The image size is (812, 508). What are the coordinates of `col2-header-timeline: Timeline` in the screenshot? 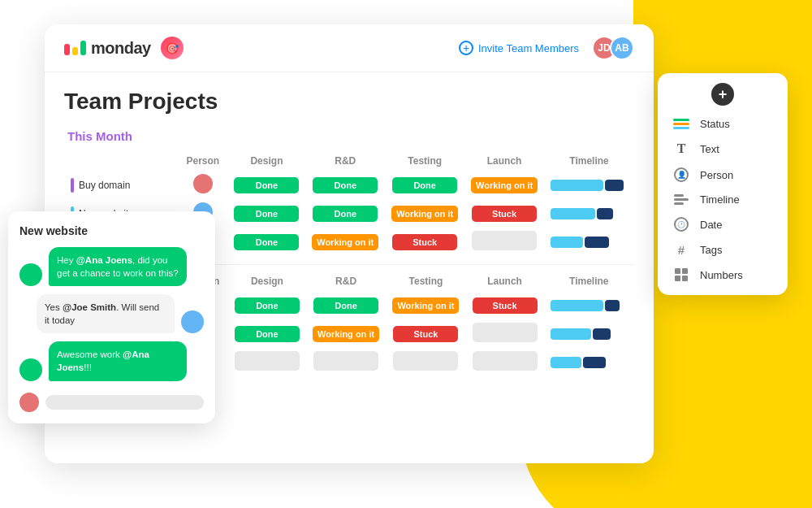 It's located at (590, 281).